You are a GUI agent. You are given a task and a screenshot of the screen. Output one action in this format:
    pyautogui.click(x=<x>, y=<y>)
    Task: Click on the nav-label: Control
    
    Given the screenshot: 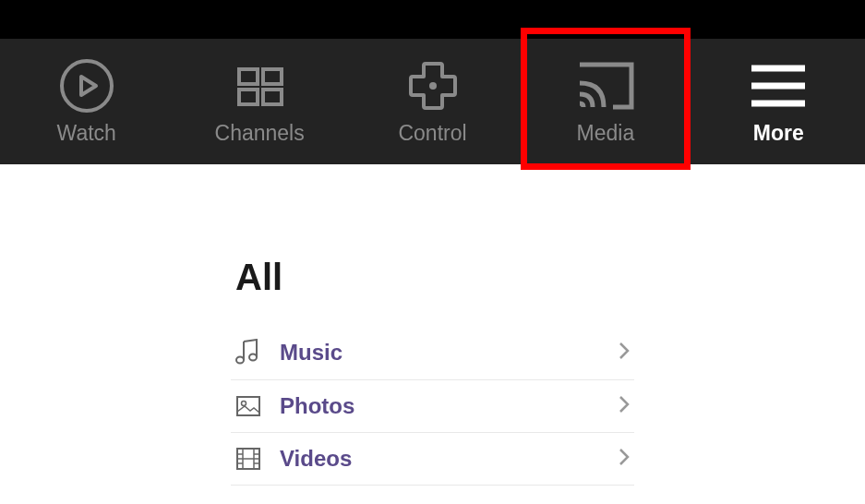 What is the action you would take?
    pyautogui.click(x=432, y=133)
    